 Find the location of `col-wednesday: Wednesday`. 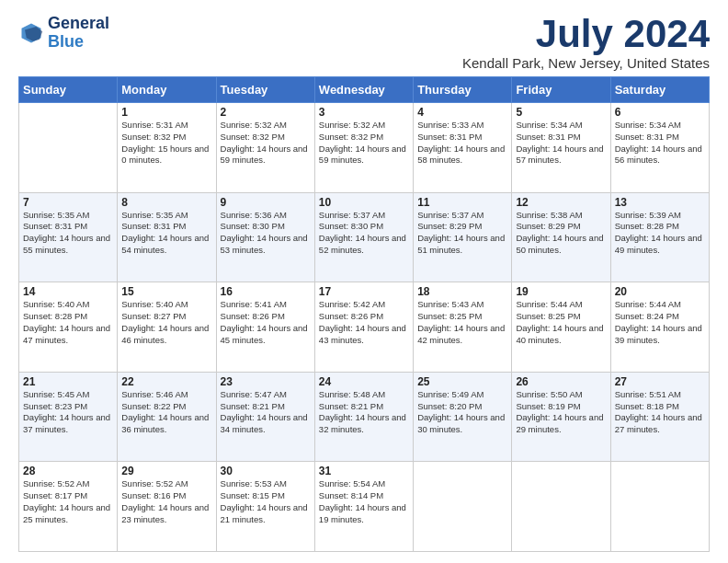

col-wednesday: Wednesday is located at coordinates (364, 90).